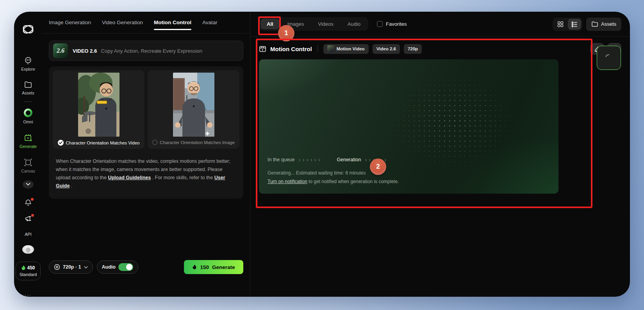 This screenshot has width=644, height=310. I want to click on option-orientation-matches-image: Character Orientation Matches Image, so click(194, 109).